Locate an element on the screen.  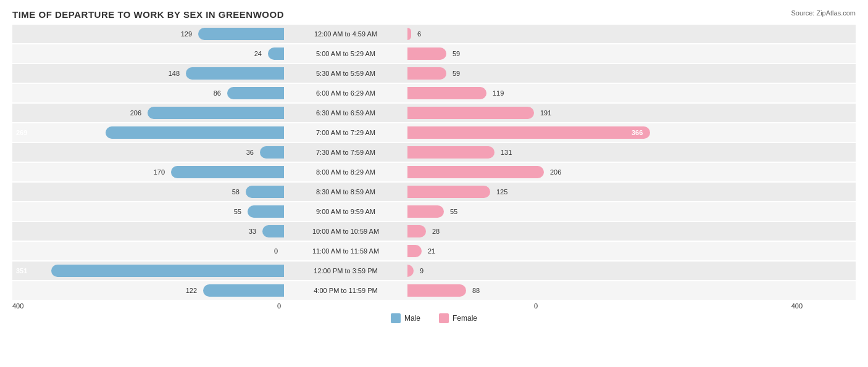
table-row: 1224:00 PM to 11:59 PM88 is located at coordinates (434, 291).